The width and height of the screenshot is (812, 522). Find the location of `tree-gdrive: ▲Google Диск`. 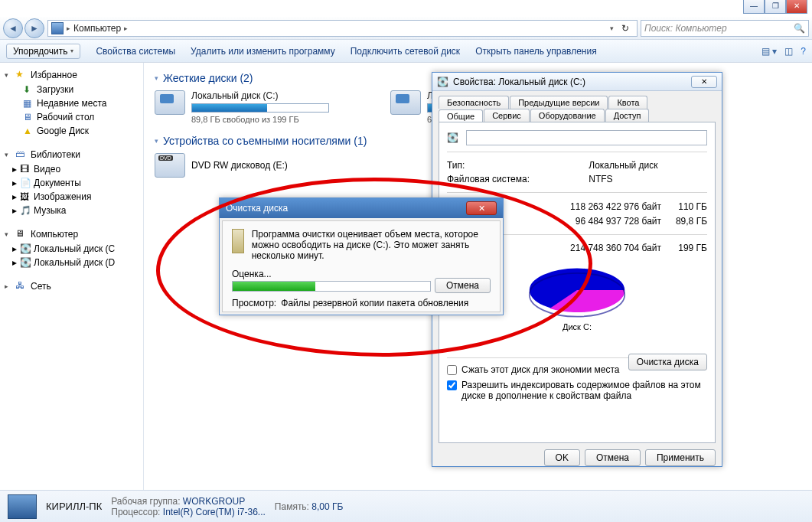

tree-gdrive: ▲Google Диск is located at coordinates (72, 131).